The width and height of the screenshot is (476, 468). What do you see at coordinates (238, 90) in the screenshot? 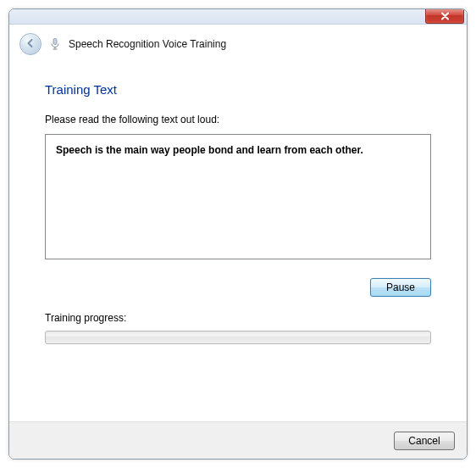
I see `section-title: Training Text` at bounding box center [238, 90].